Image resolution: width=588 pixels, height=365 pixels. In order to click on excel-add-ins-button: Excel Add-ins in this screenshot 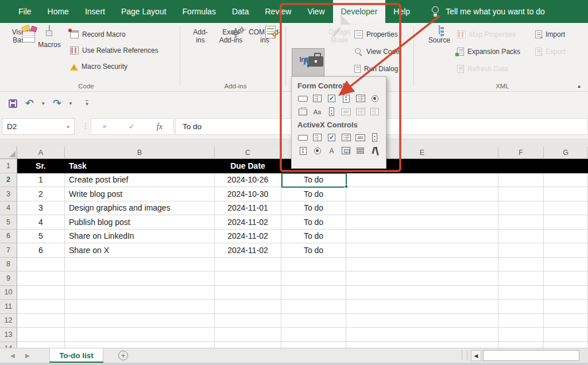, I will do `click(231, 36)`.